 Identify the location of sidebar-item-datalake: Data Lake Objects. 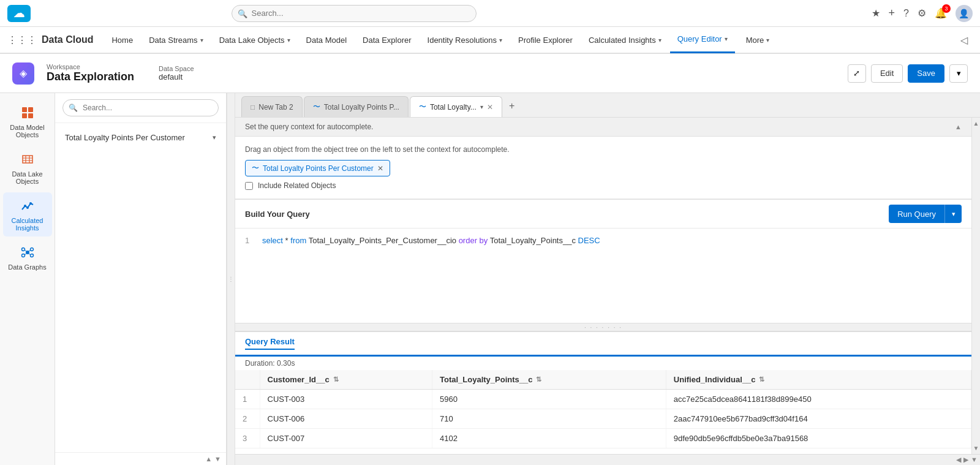
(28, 168).